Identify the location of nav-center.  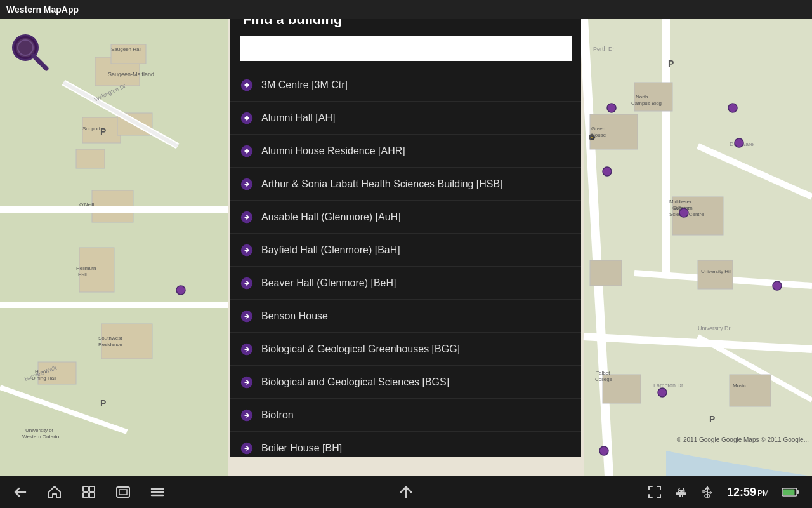
(406, 492).